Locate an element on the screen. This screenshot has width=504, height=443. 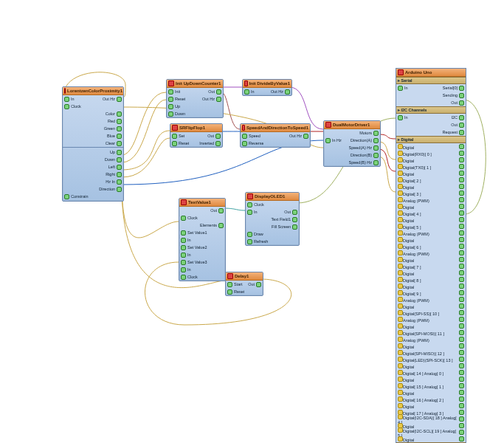
digital-channel: Digital(SPI-MOSI)[ 11 ] is located at coordinates (431, 332).